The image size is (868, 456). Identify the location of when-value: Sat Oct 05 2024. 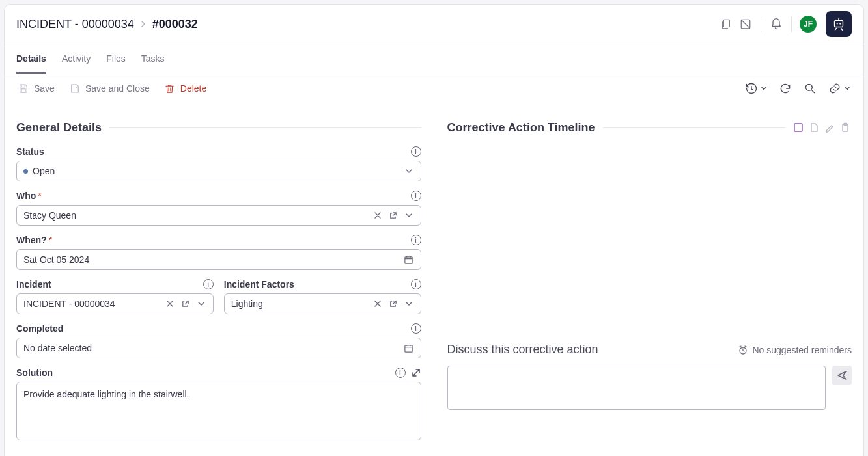
(211, 260).